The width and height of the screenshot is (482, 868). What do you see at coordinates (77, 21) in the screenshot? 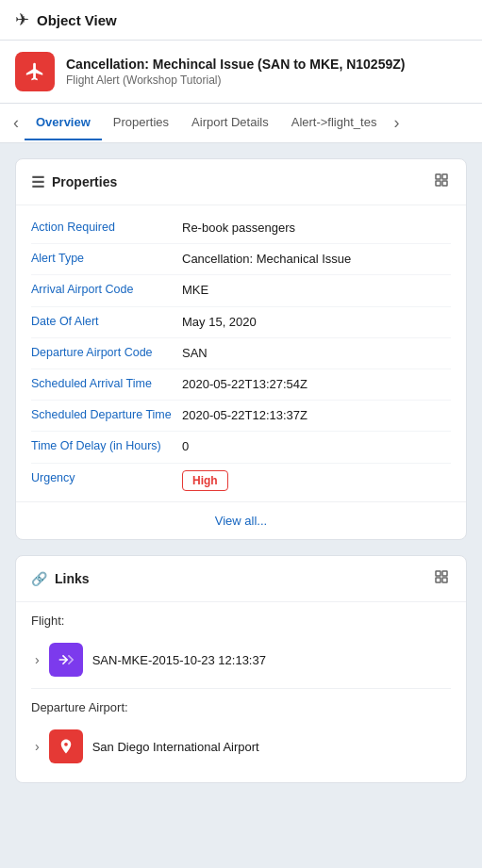
I see `page-title: Object View` at bounding box center [77, 21].